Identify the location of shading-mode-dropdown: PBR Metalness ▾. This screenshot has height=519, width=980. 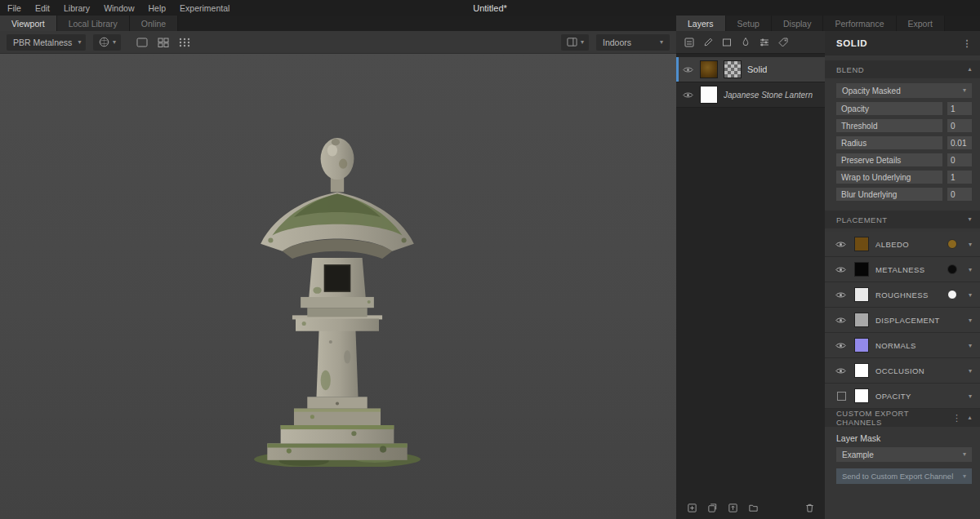
(46, 42).